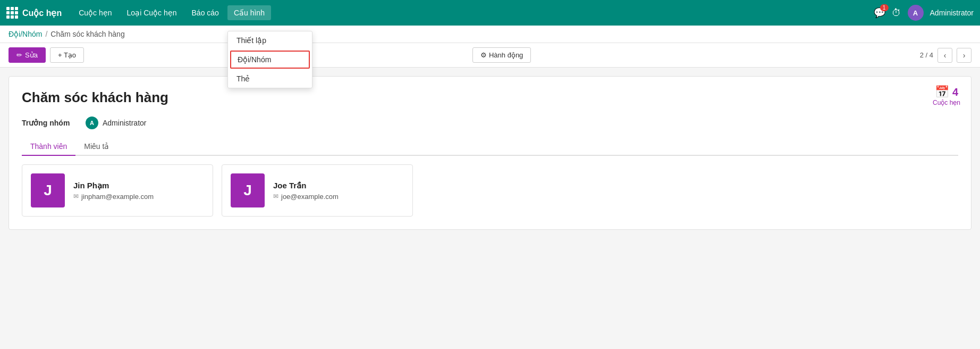  What do you see at coordinates (116, 123) in the screenshot?
I see `team-leader-value: A Administrator` at bounding box center [116, 123].